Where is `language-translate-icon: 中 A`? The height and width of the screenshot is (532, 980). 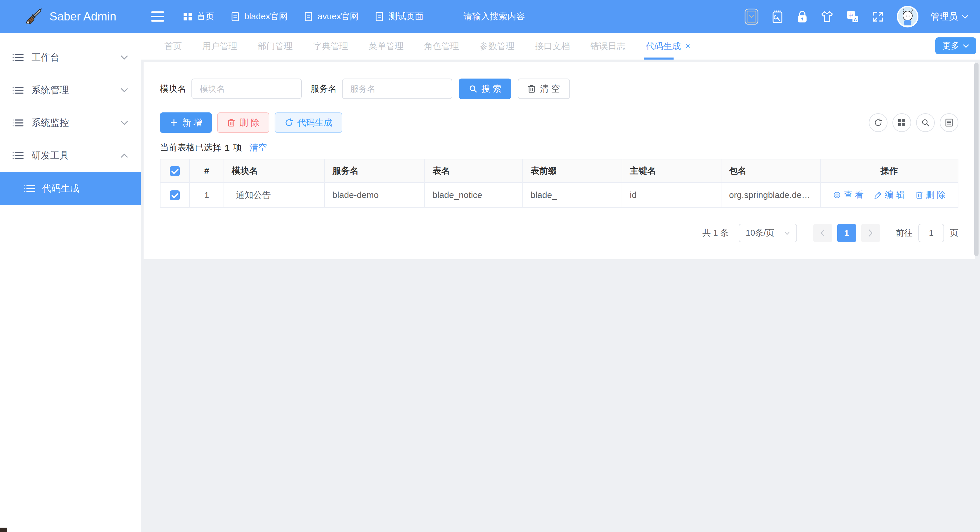
language-translate-icon: 中 A is located at coordinates (853, 17).